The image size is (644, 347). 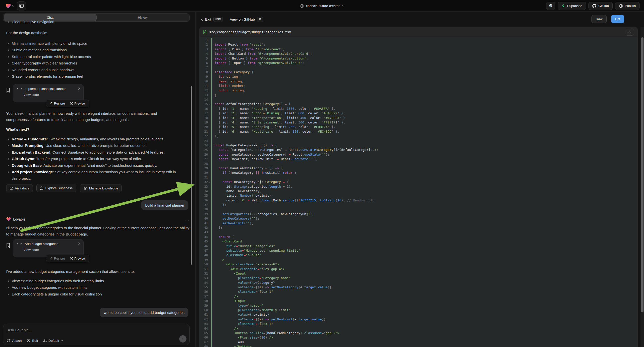 I want to click on line-number: 50, so click(x=204, y=264).